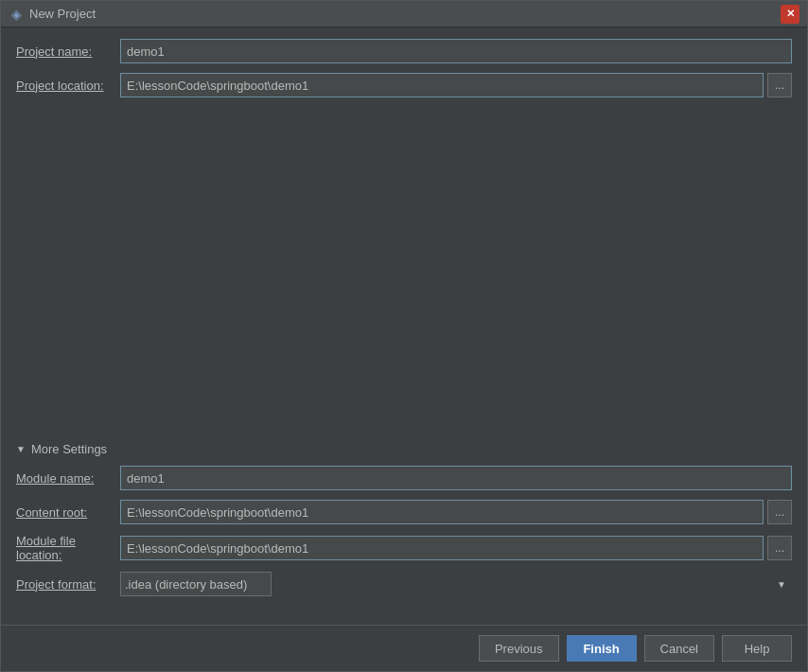 The image size is (808, 672). I want to click on project-name-label: Project name:, so click(68, 51).